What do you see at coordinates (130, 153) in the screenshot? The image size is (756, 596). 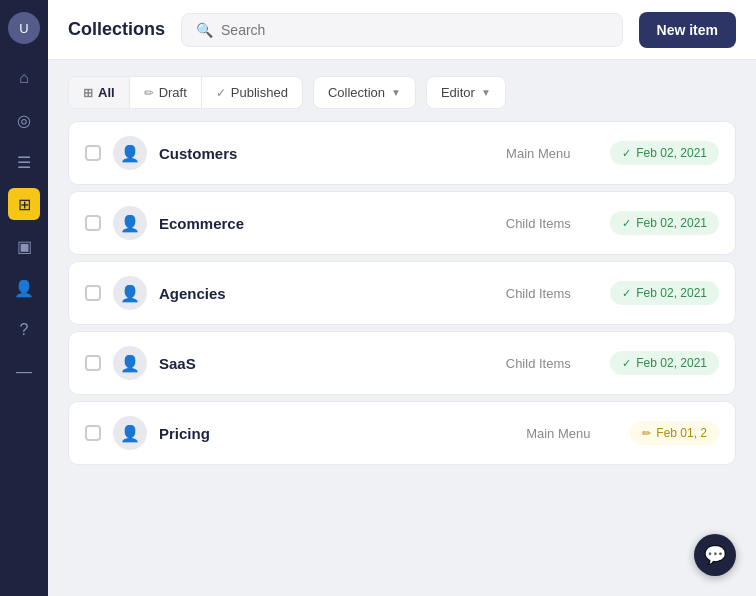 I see `row-avatar-customers: 👤` at bounding box center [130, 153].